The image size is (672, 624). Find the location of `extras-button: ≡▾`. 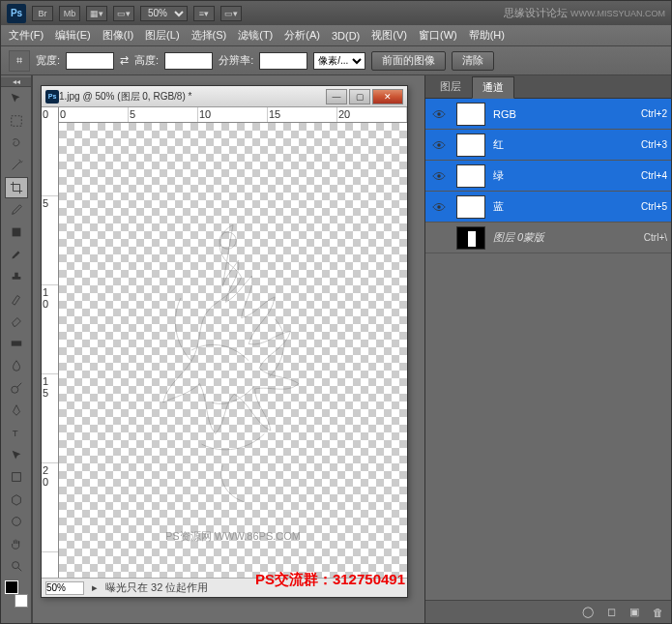

extras-button: ≡▾ is located at coordinates (204, 14).